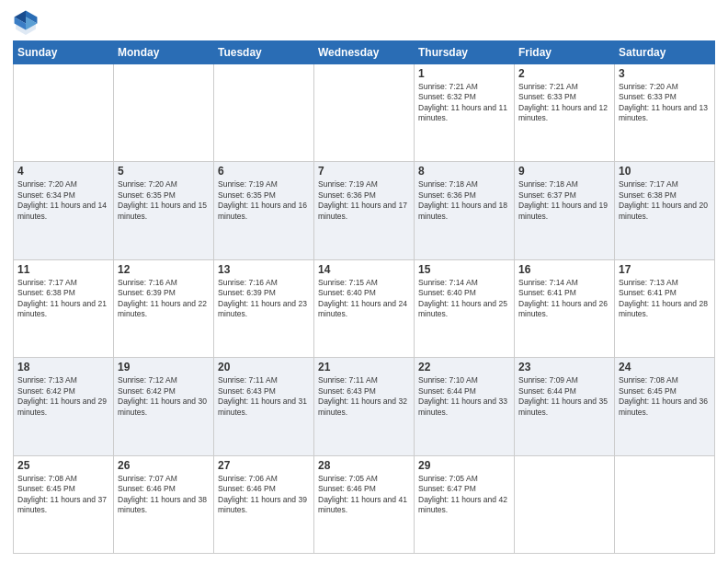 This screenshot has height=563, width=728. Describe the element at coordinates (665, 367) in the screenshot. I see `day-number: 24` at that location.